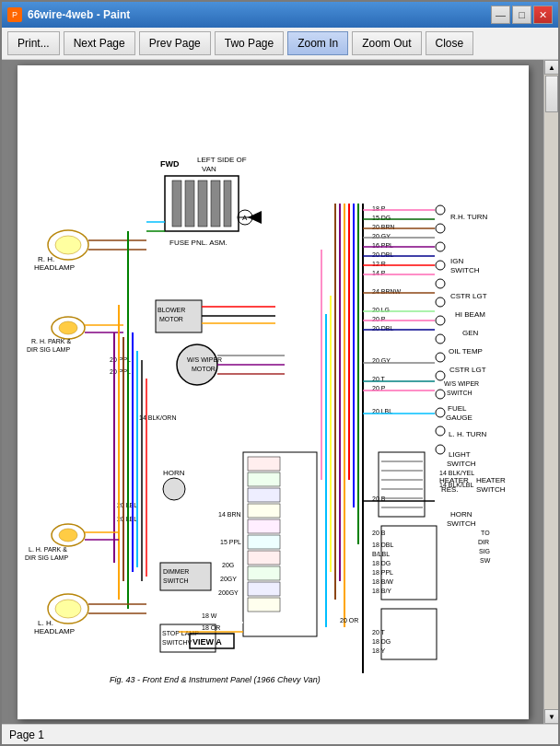 The image size is (560, 746). I want to click on scroll-down-button: ▼, so click(551, 717).